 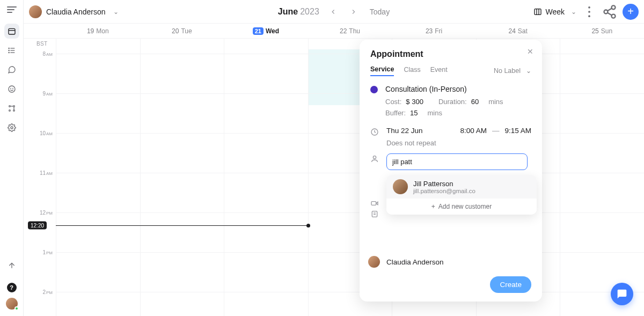 I want to click on tab-event: Event, so click(x=439, y=71).